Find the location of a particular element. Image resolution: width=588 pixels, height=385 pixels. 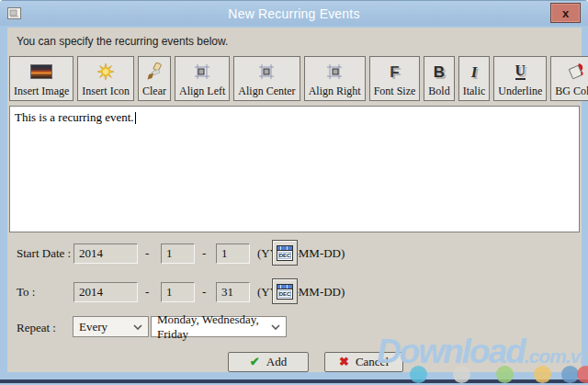

button-label: Align Right is located at coordinates (334, 92).